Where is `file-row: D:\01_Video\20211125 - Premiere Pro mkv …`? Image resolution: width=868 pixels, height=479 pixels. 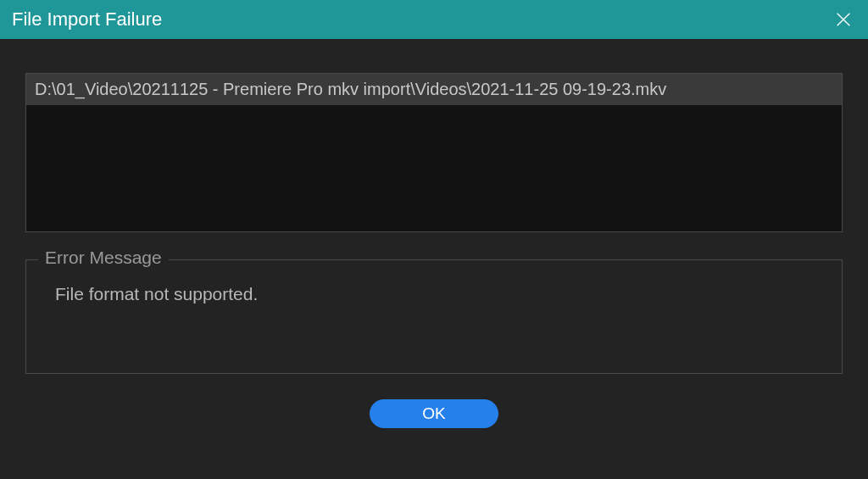 file-row: D:\01_Video\20211125 - Premiere Pro mkv … is located at coordinates (434, 90).